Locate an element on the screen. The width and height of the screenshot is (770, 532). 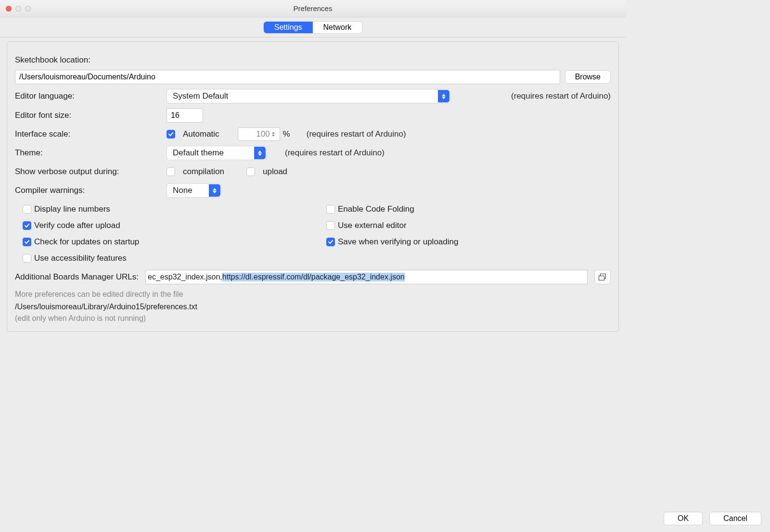
sketchbook-label: Sketchbook location: is located at coordinates (53, 60).